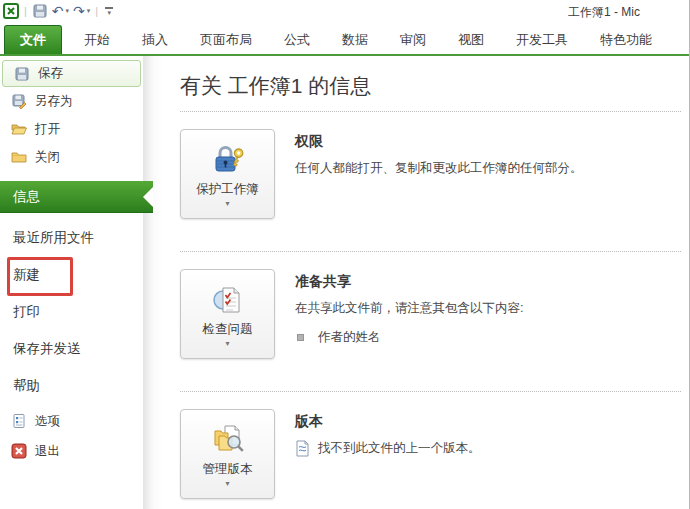 This screenshot has height=509, width=690. What do you see at coordinates (72, 129) in the screenshot?
I see `sidebar-item-open: 打开` at bounding box center [72, 129].